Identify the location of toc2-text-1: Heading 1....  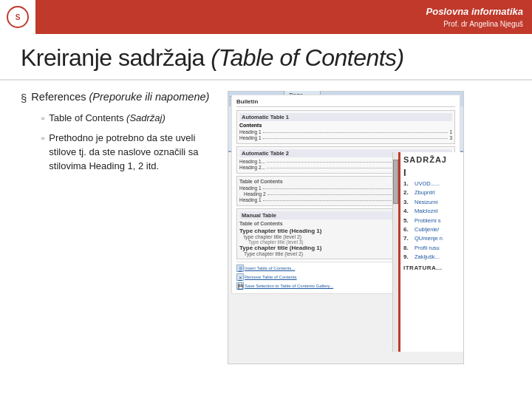
(253, 161).